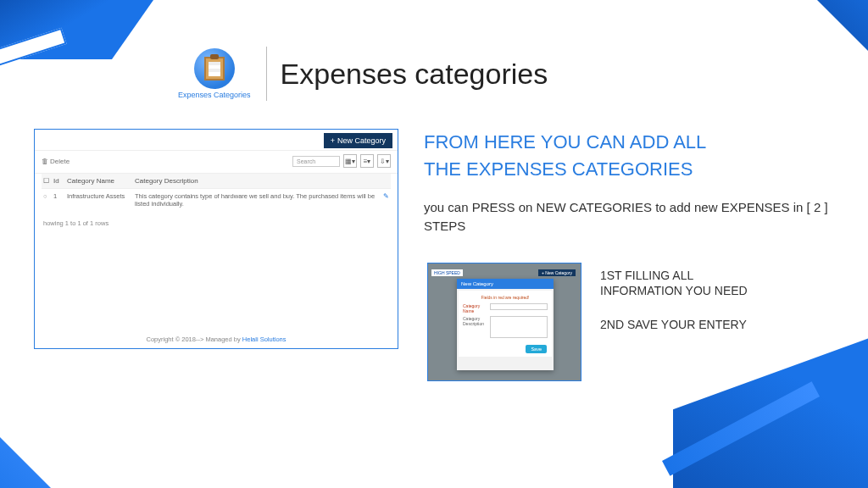 The height and width of the screenshot is (488, 868). I want to click on step-2: 2ND SAVE YOUR ENTERY, so click(685, 324).